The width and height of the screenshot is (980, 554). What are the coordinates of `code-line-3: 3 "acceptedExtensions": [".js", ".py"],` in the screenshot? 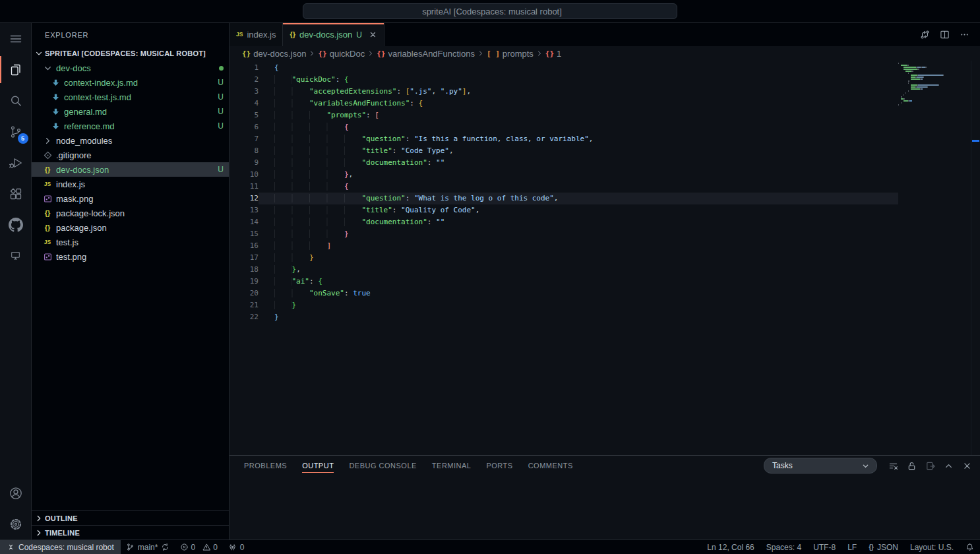 It's located at (564, 92).